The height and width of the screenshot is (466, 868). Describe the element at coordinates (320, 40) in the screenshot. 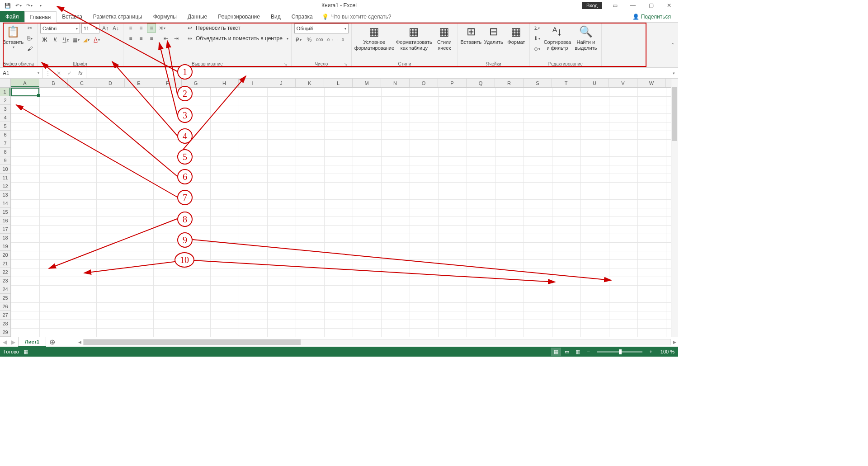

I see `comma-icon: 000` at that location.